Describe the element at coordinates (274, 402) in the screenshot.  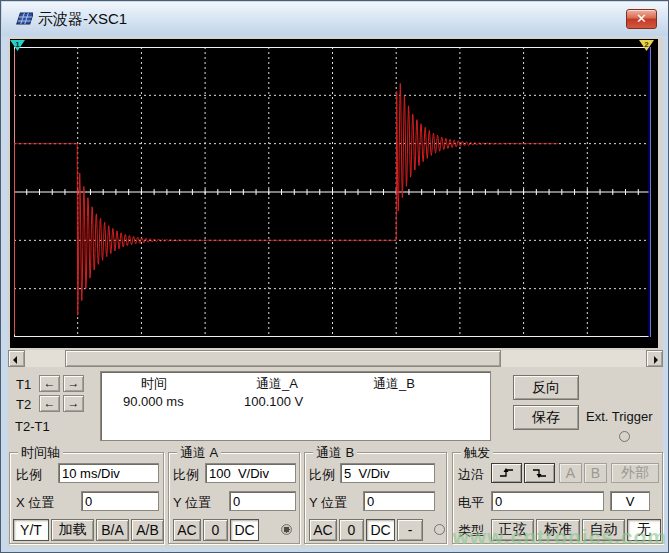
I see `t1-channel-a-value: 100.100 V` at that location.